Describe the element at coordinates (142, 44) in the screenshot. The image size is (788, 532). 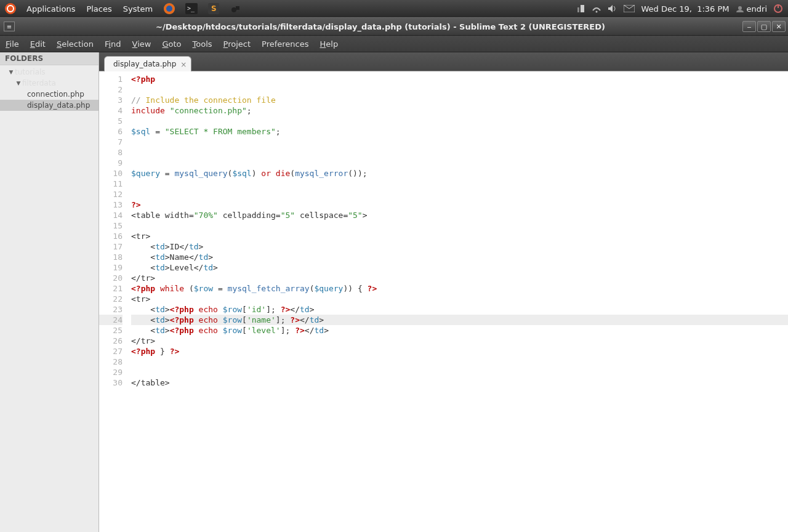
I see `menu-view: View` at that location.